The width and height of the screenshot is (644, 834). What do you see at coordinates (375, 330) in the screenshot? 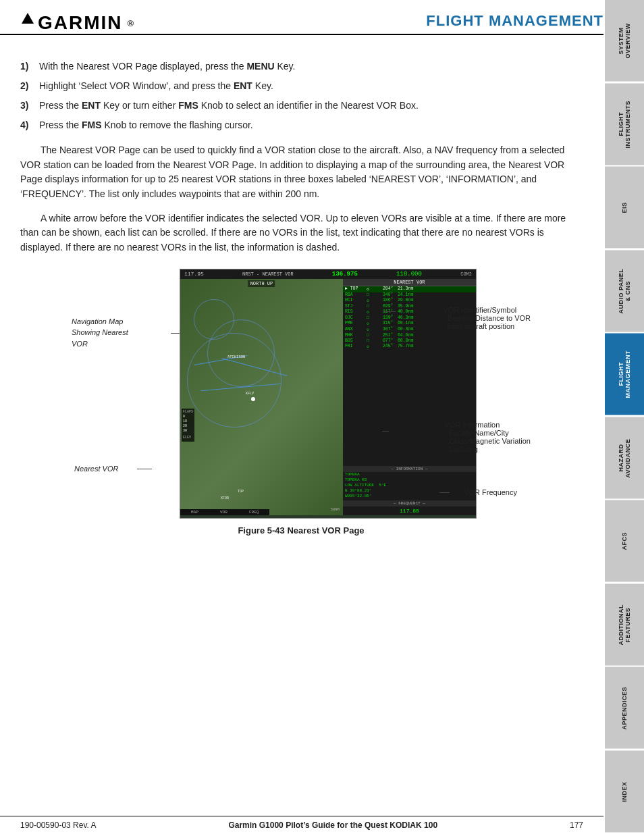
I see `vor-sym-anx: ◇` at bounding box center [375, 330].